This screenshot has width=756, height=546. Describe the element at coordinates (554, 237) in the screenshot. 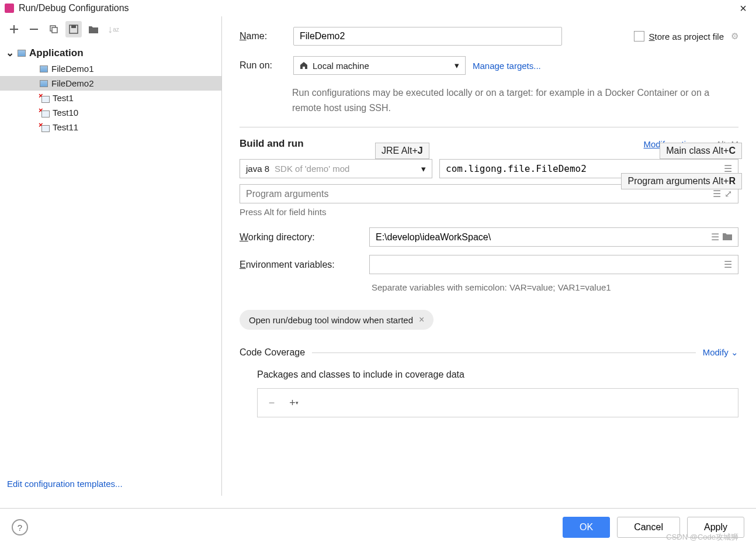

I see `working-directory-field: ☰` at that location.